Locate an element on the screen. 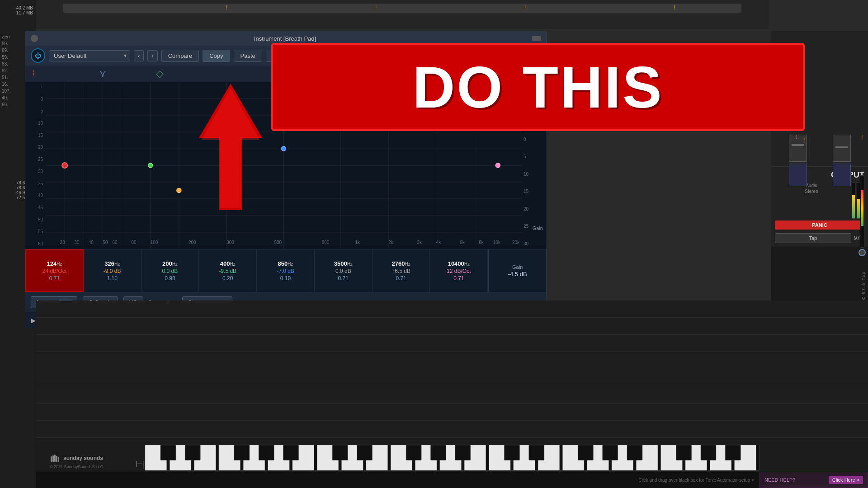  band-col-7: 2760Hz +6.5 dB 0.71 is located at coordinates (401, 271).